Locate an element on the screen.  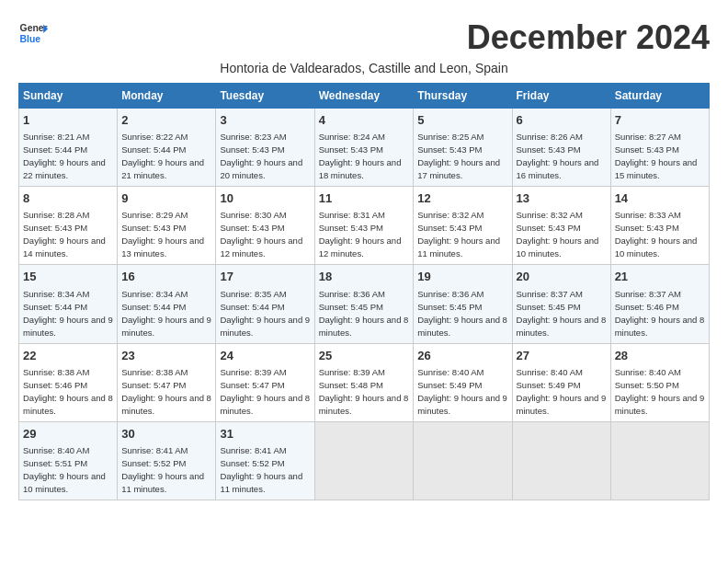
day-number: 23 is located at coordinates (166, 356).